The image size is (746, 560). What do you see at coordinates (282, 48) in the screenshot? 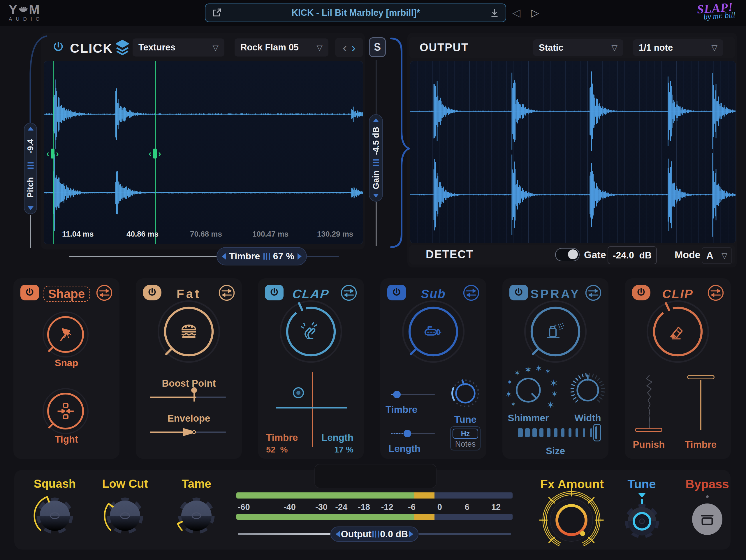
I see `sample-dropdown: Rock Flam 05▽` at bounding box center [282, 48].